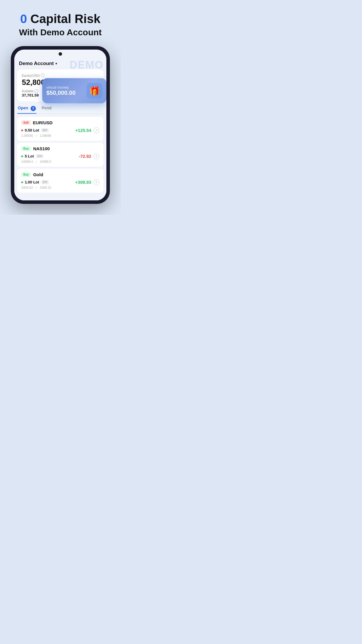  Describe the element at coordinates (60, 136) in the screenshot. I see `prices-eur-usd: 1.08936 → 1.08686` at that location.